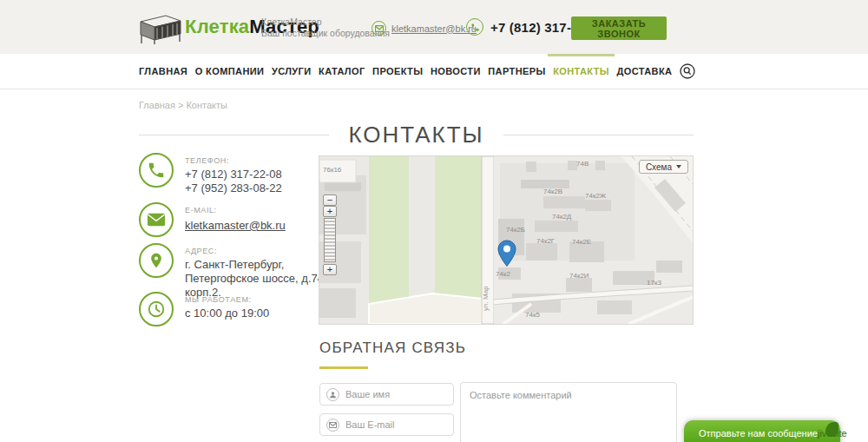 Image resolution: width=868 pixels, height=442 pixels. I want to click on feedback-title-underline, so click(344, 368).